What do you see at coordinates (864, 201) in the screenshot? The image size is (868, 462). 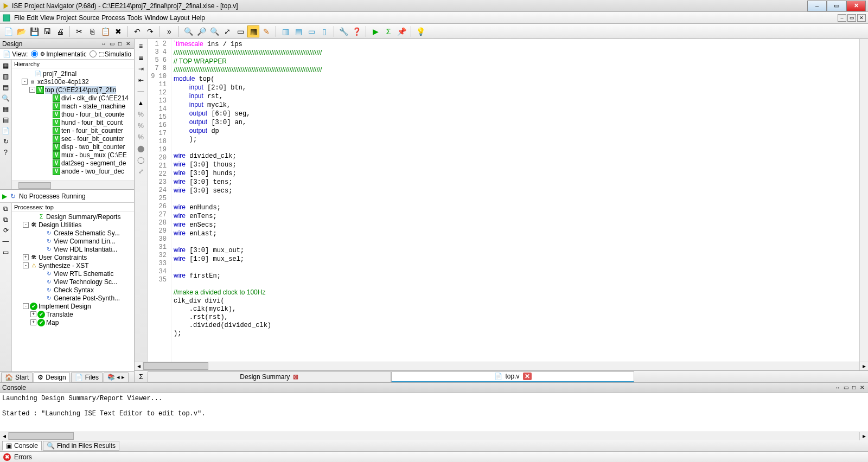 I see `editor-vscroll` at bounding box center [864, 201].